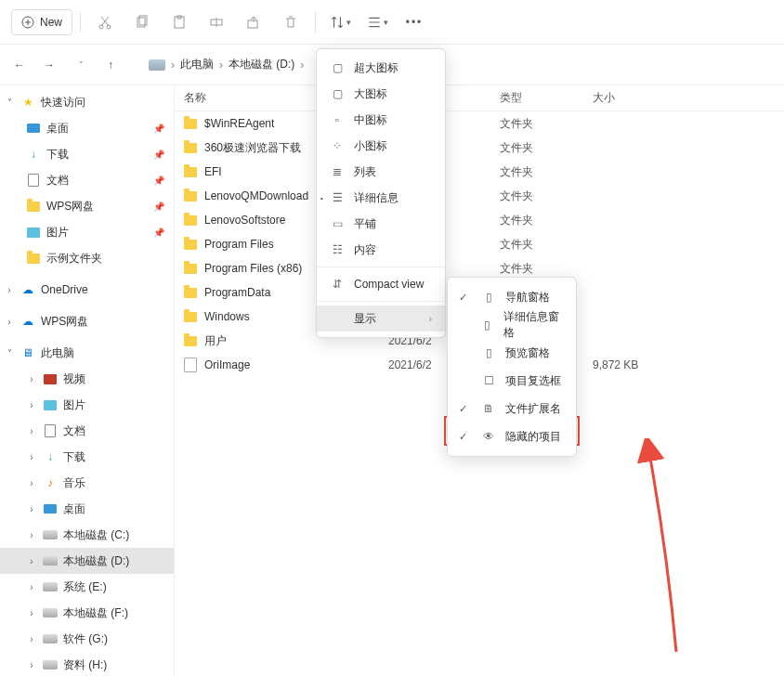 Image resolution: width=784 pixels, height=676 pixels. Describe the element at coordinates (87, 457) in the screenshot. I see `sidebar-downloads2: ›↓下载` at that location.